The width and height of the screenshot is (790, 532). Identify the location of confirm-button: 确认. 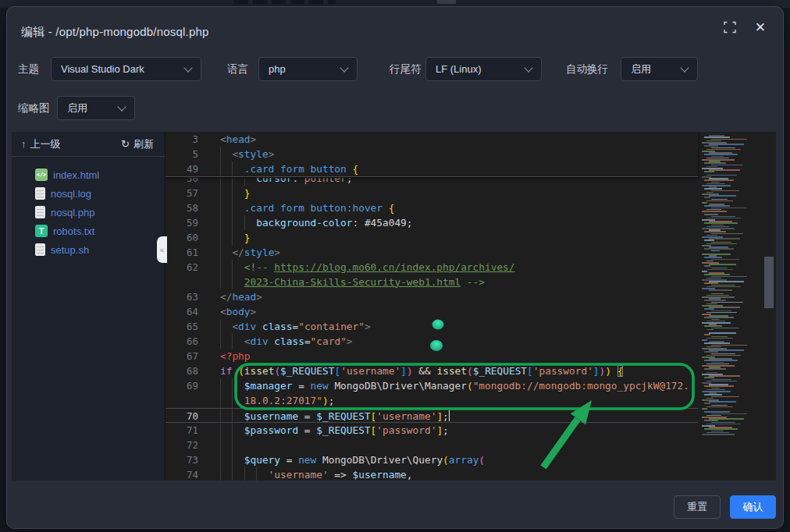
(753, 507).